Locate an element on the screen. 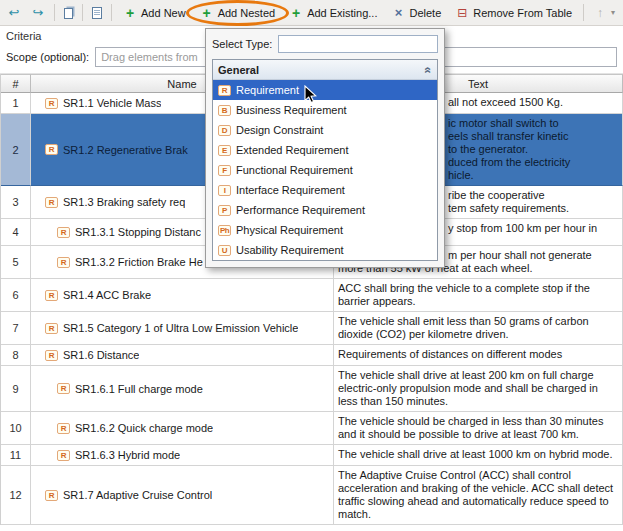 This screenshot has height=531, width=623. chevron-down-icon: ▾ is located at coordinates (613, 12).